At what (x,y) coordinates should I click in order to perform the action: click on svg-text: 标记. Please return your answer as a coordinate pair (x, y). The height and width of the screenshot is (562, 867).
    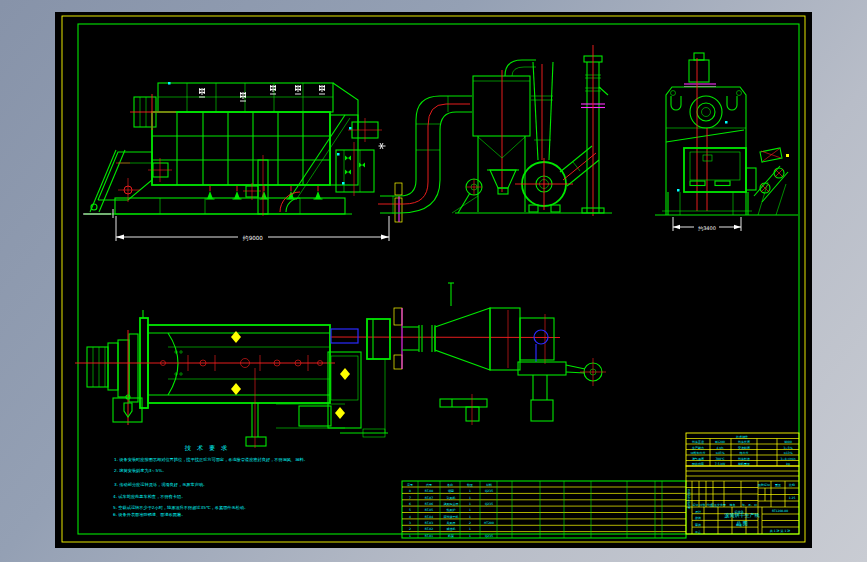
    Looking at the image, I should click on (696, 505).